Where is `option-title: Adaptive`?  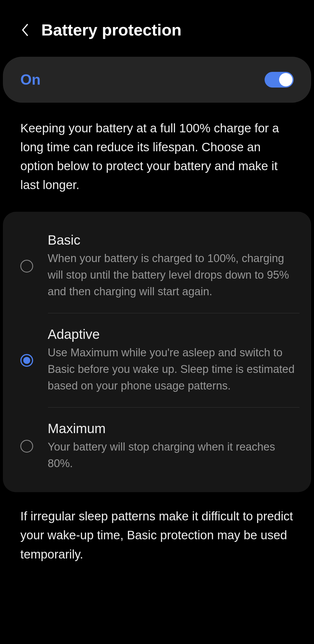
option-title: Adaptive is located at coordinates (174, 334).